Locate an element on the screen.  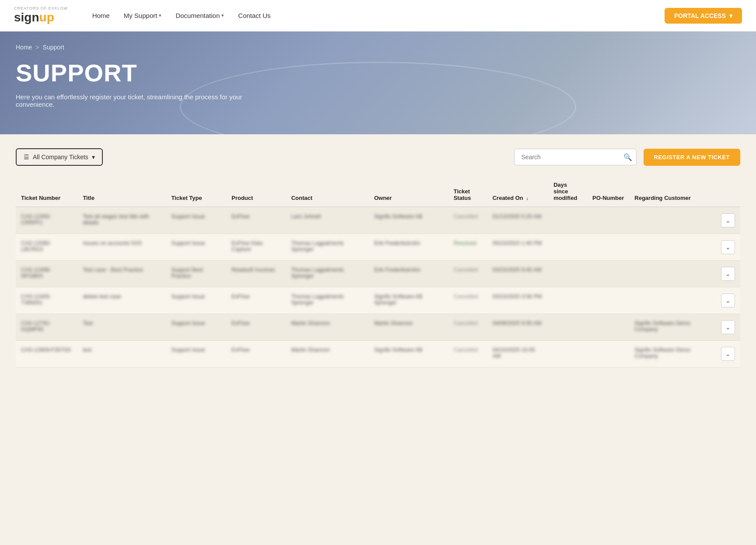
table-header-row: Ticket Number Title Ticket Type Product … is located at coordinates (378, 192).